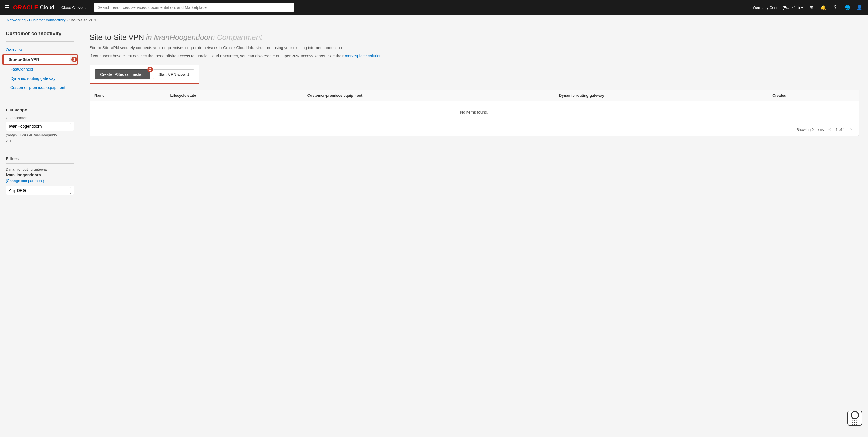  What do you see at coordinates (810, 129) in the screenshot?
I see `table-showing-count: Showing 0 items` at bounding box center [810, 129].